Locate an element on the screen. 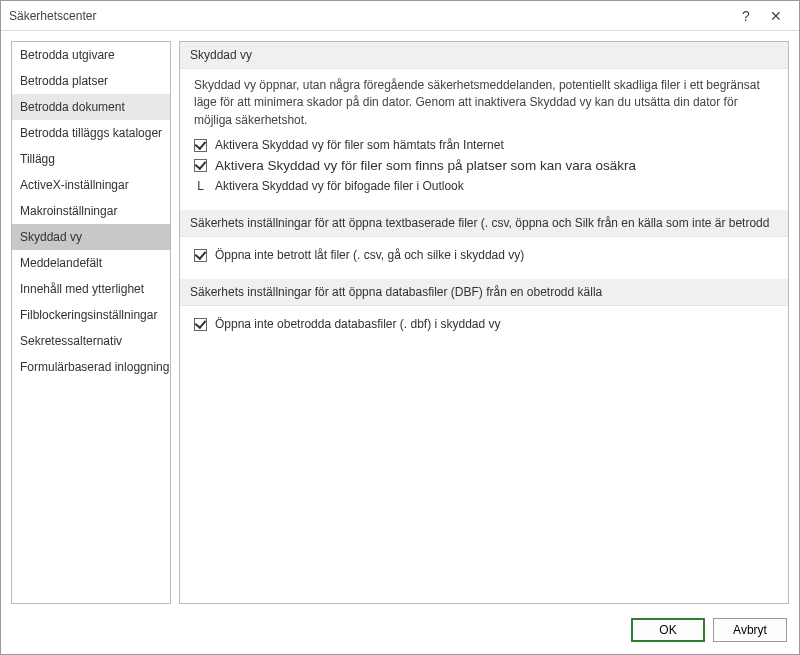 The image size is (800, 655). section-body-text-files: Öppna inte betrott låt filer (. csv, gå … is located at coordinates (484, 258).